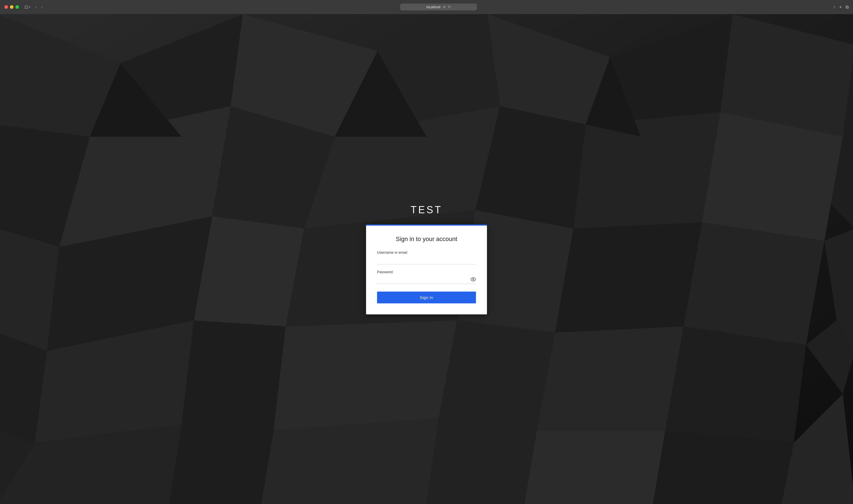 The image size is (853, 504). Describe the element at coordinates (426, 257) in the screenshot. I see `username-group: Username or email` at that location.